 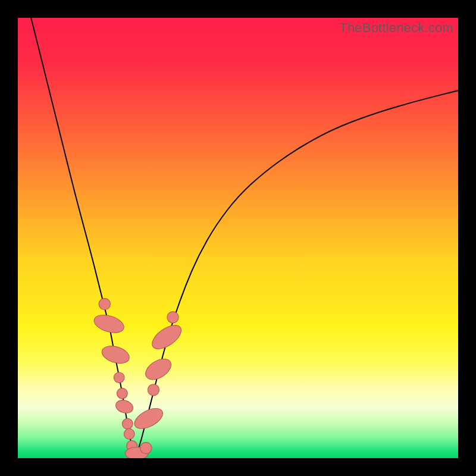 I want to click on data-markers, so click(x=139, y=378).